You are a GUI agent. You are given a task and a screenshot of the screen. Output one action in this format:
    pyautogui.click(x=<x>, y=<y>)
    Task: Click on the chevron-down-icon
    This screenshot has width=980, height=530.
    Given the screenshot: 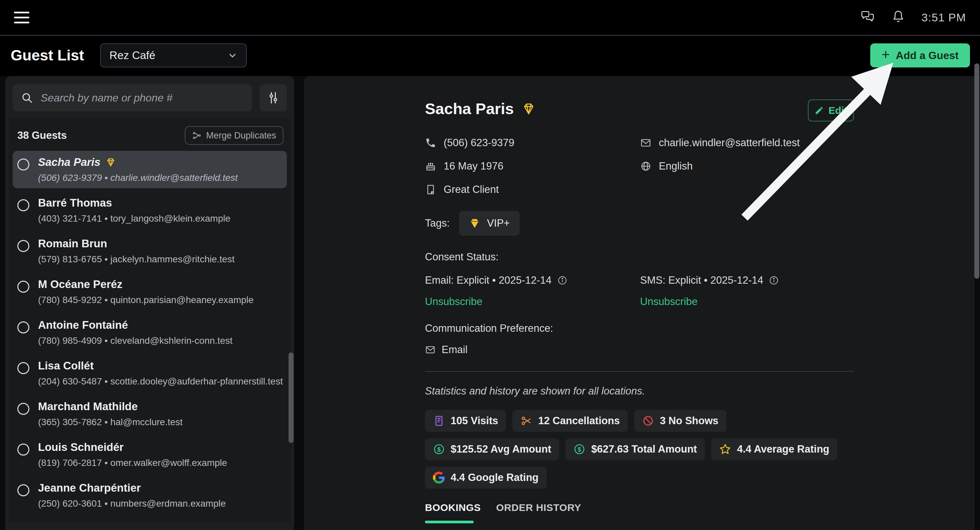 What is the action you would take?
    pyautogui.click(x=232, y=56)
    